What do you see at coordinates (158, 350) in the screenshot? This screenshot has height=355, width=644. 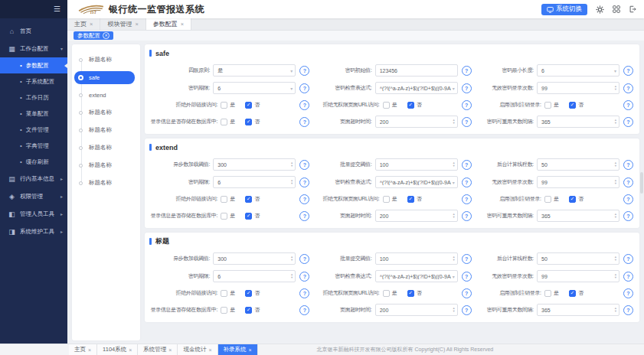 I see `bottom-tab: 系统管理×` at bounding box center [158, 350].